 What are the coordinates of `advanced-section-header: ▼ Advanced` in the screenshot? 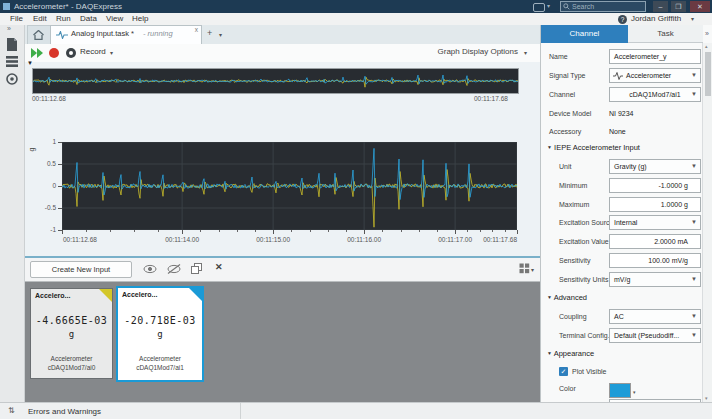 It's located at (567, 298).